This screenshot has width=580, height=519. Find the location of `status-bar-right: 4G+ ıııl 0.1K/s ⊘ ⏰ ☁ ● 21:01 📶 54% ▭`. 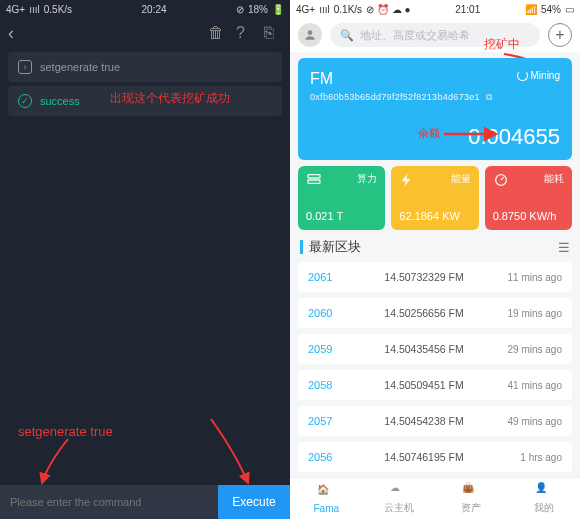

status-bar-right: 4G+ ıııl 0.1K/s ⊘ ⏰ ☁ ● 21:01 📶 54% ▭ is located at coordinates (435, 9).